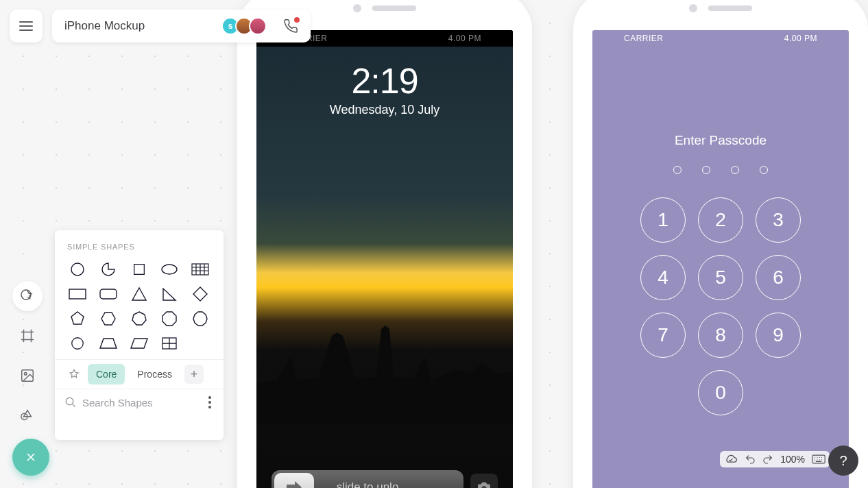 This screenshot has width=868, height=488. Describe the element at coordinates (160, 26) in the screenshot. I see `top-bar: iPhone Mockup s` at that location.